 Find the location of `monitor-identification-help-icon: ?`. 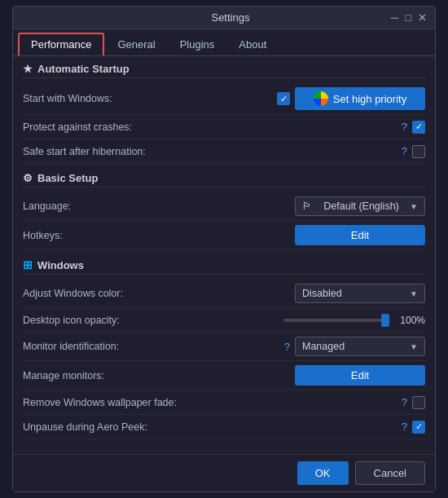

monitor-identification-help-icon: ? is located at coordinates (287, 347).